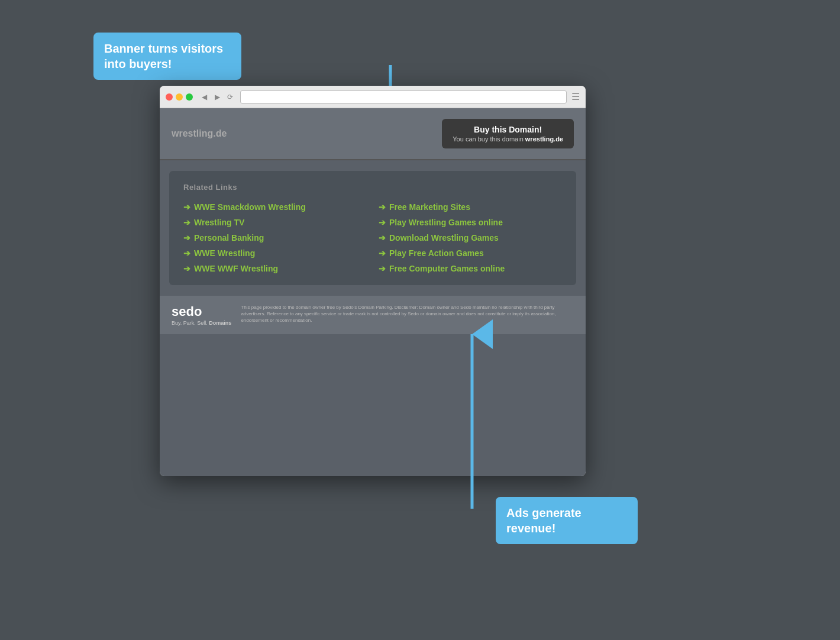 The image size is (840, 640). I want to click on arrow-icon-3: ➔, so click(187, 238).